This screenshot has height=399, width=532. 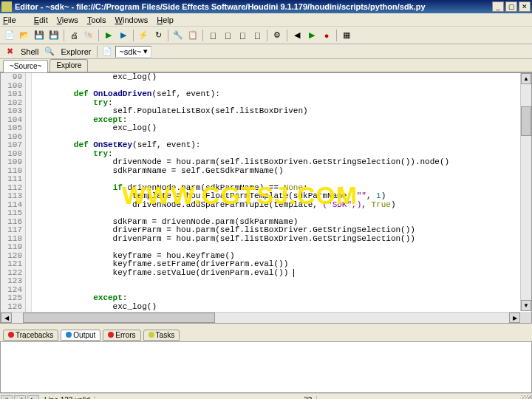 What do you see at coordinates (511, 7) in the screenshot?
I see `maximize-button: ▢` at bounding box center [511, 7].